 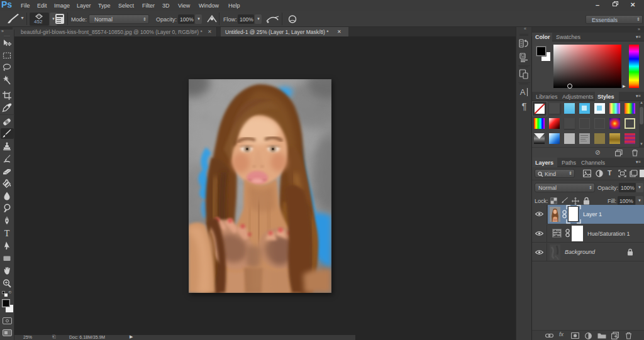 I want to click on svg-text: A, so click(x=523, y=92).